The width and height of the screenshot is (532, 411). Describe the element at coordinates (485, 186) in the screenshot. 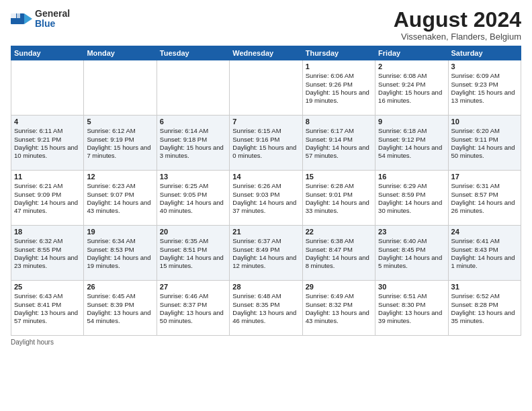

I see `day-info-line: Sunrise: 6:31 AM` at that location.